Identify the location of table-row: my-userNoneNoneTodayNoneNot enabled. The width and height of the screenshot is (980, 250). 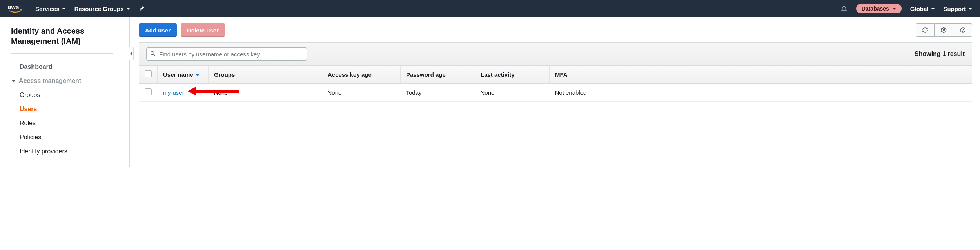
(555, 93).